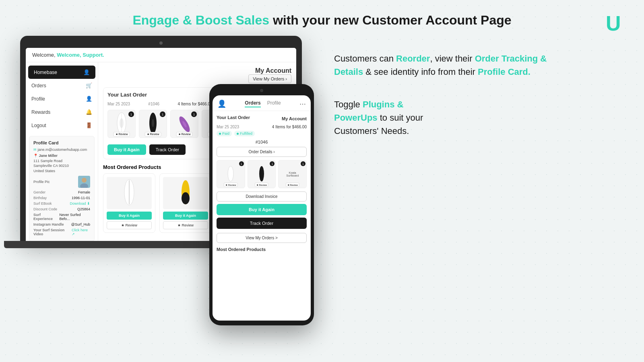 The height and width of the screenshot is (362, 644). I want to click on sidebar-item-homebase: Homebase 👤, so click(62, 72).